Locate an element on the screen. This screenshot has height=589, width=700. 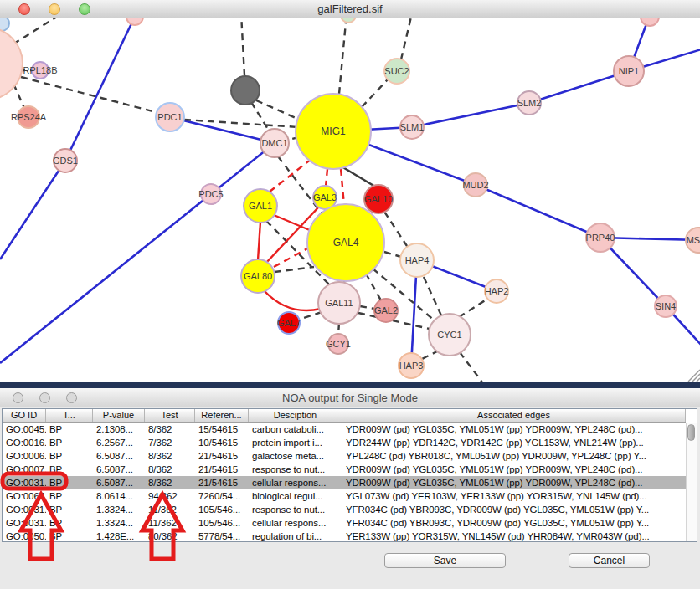
edge-CYC1-HAP3 is located at coordinates (430, 355).